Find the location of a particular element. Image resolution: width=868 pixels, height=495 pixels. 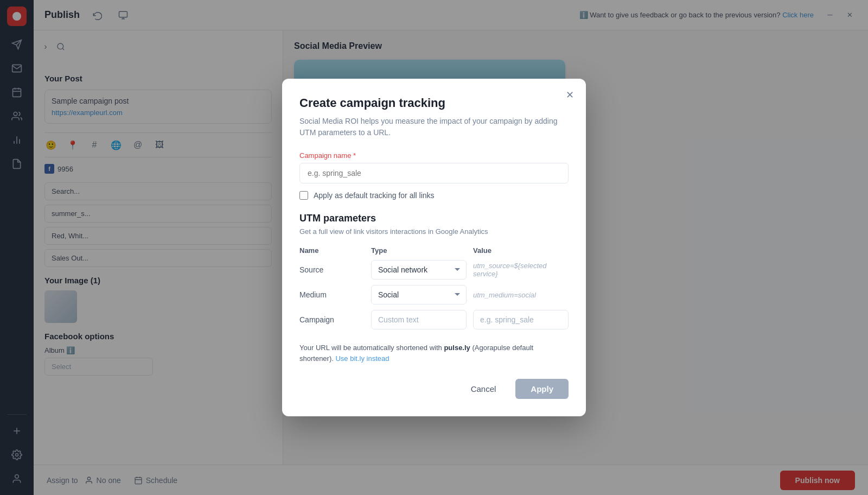

shortener-note: Your URL will be automatically shortened… is located at coordinates (434, 353).